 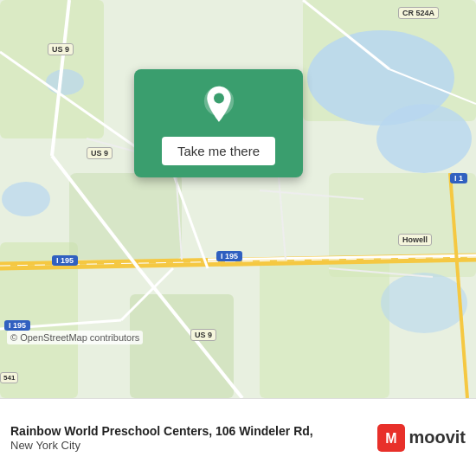 I want to click on road-label-howell: Howell, so click(x=415, y=240).